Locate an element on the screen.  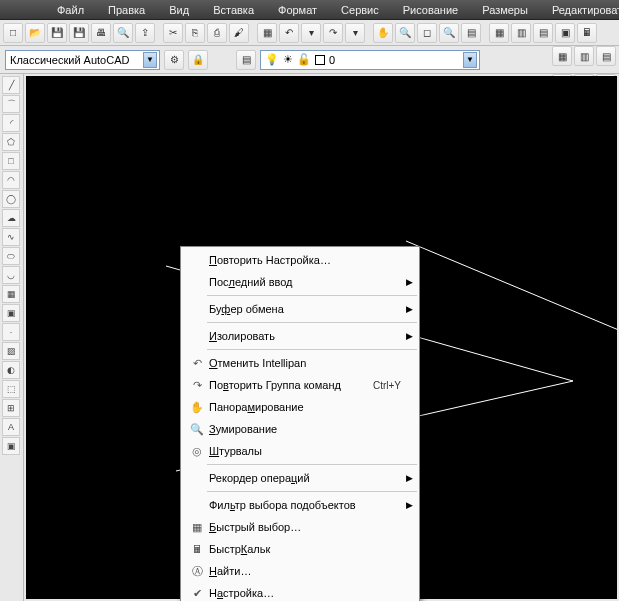
tool-palettes-button: ▥ is located at coordinates (521, 33).